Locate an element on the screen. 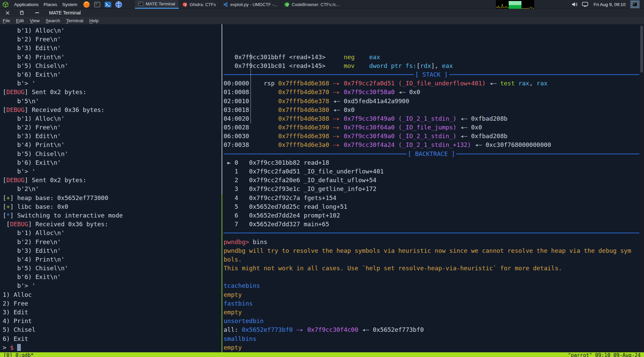  terminal-menubar: FileEditViewSearchTerminalHelp is located at coordinates (322, 21).